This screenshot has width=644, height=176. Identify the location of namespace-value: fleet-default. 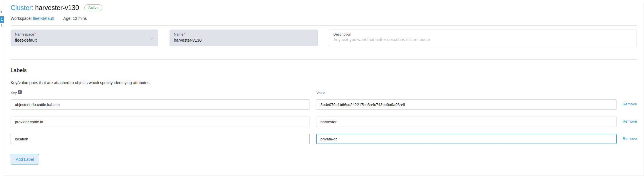
(84, 40).